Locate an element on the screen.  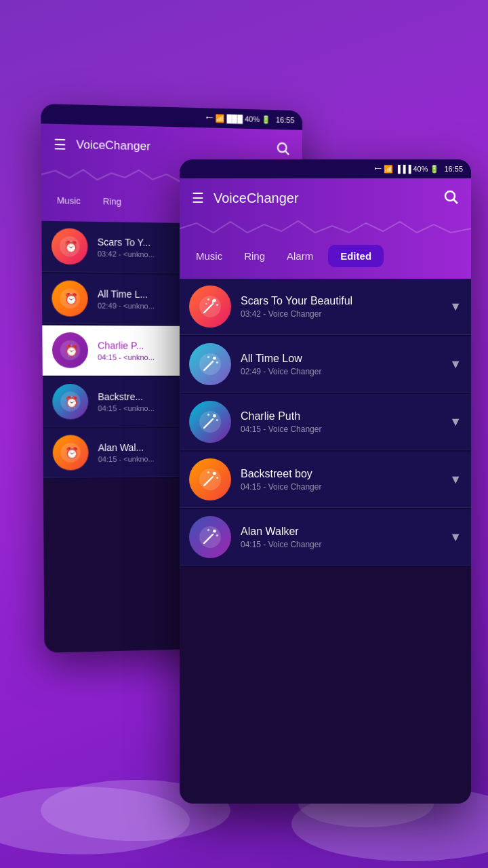
tabs-front: Music Ring Alarm Edited is located at coordinates (325, 259).